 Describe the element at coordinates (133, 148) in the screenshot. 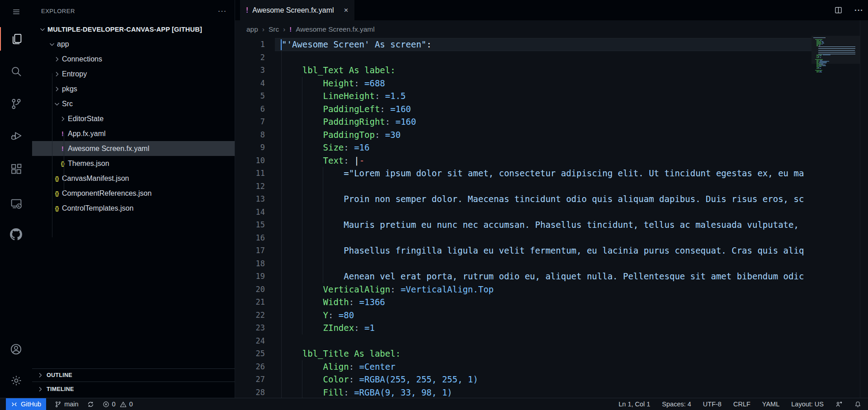

I see `tree-item-awesome-screen-fx-yaml: !Awesome Screen.fx.yaml` at that location.